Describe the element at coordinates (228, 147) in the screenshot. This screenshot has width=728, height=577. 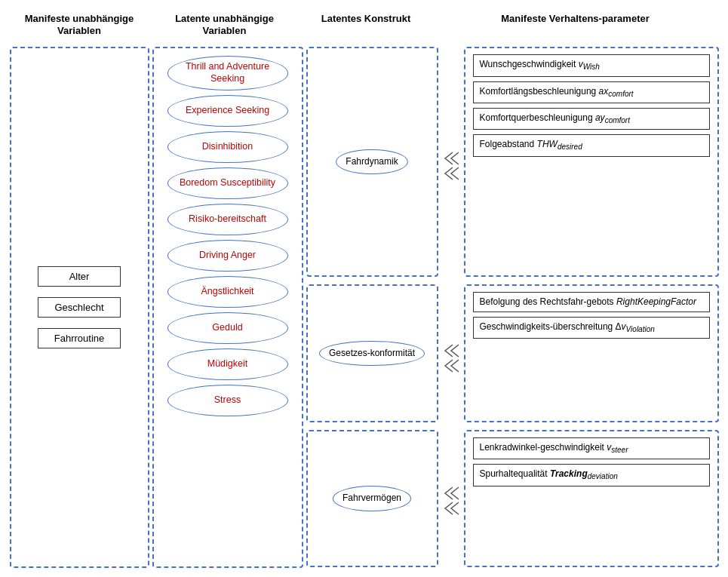
I see `ellipse-disinhibition: Disinhibition` at that location.